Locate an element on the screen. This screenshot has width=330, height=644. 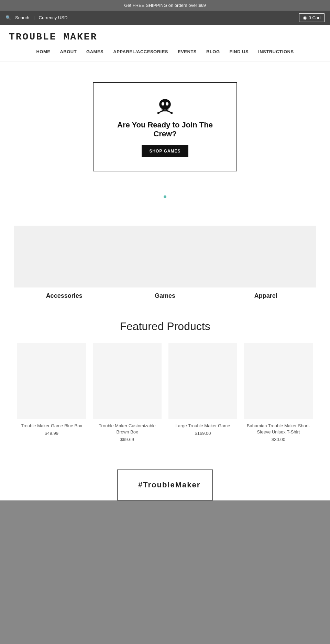
category-accessories: Accessories is located at coordinates (64, 262).